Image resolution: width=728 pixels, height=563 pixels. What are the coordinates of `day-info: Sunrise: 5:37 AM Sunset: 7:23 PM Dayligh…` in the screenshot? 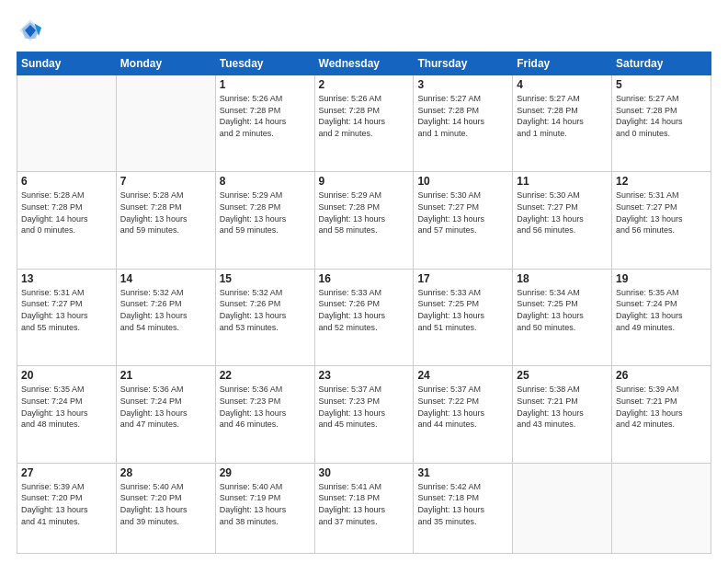 It's located at (364, 407).